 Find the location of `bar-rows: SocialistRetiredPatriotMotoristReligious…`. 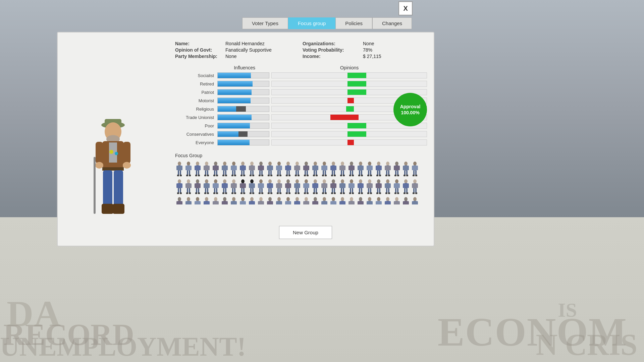

bar-rows: SocialistRetiredPatriotMotoristReligious… is located at coordinates (301, 109).